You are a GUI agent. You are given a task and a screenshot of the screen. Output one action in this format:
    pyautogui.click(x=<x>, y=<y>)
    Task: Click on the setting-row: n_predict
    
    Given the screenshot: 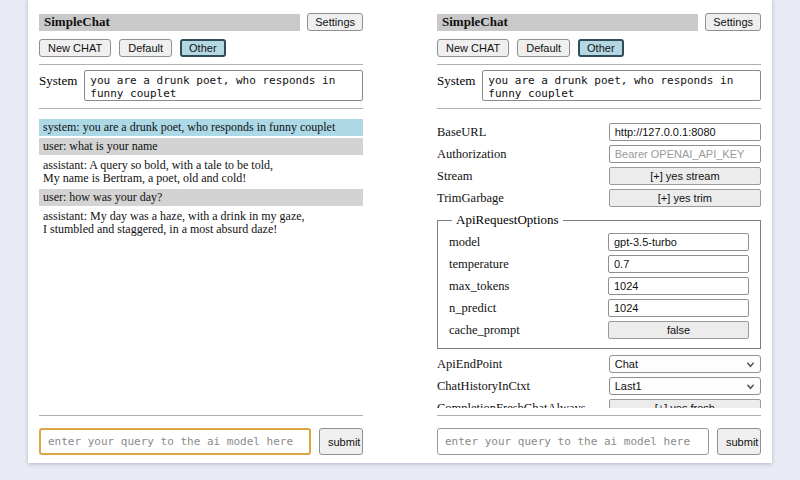 What is the action you would take?
    pyautogui.click(x=599, y=308)
    